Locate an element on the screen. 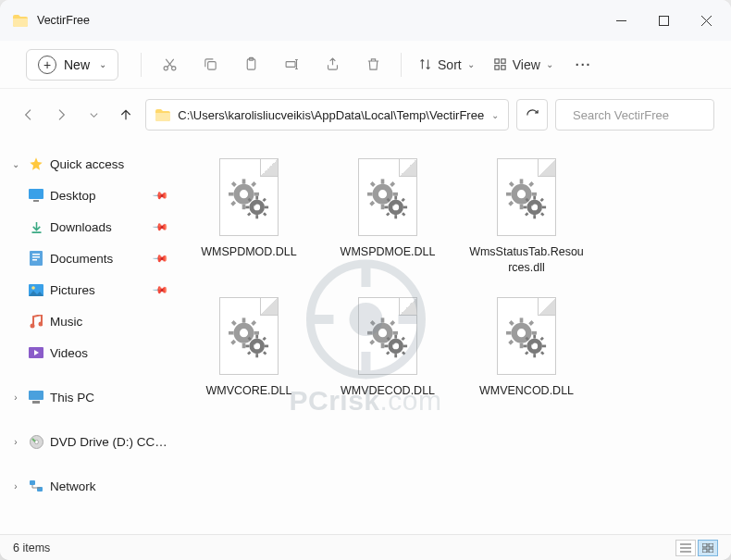 This screenshot has width=731, height=560. details-view-button is located at coordinates (686, 548).